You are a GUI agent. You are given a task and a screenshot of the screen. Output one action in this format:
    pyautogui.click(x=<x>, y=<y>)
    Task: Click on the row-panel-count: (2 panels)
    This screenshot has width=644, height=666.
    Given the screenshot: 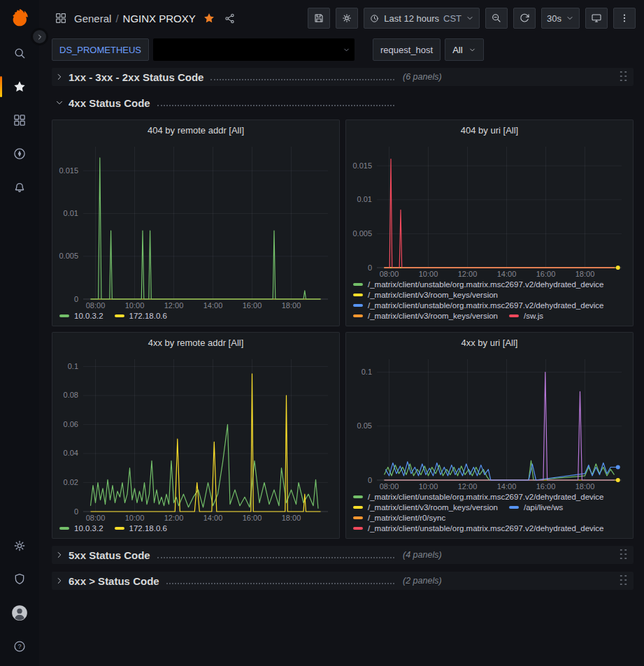 What is the action you would take?
    pyautogui.click(x=422, y=581)
    